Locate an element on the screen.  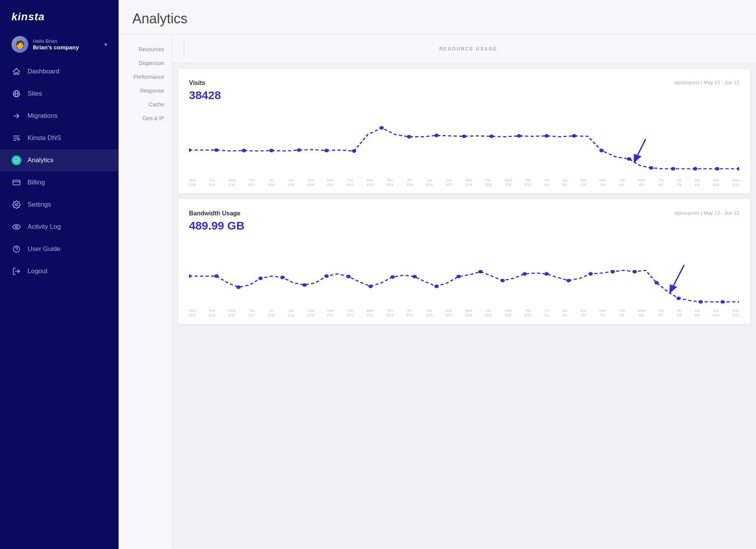
sidebar-item-user-guide: User Guide is located at coordinates (59, 249).